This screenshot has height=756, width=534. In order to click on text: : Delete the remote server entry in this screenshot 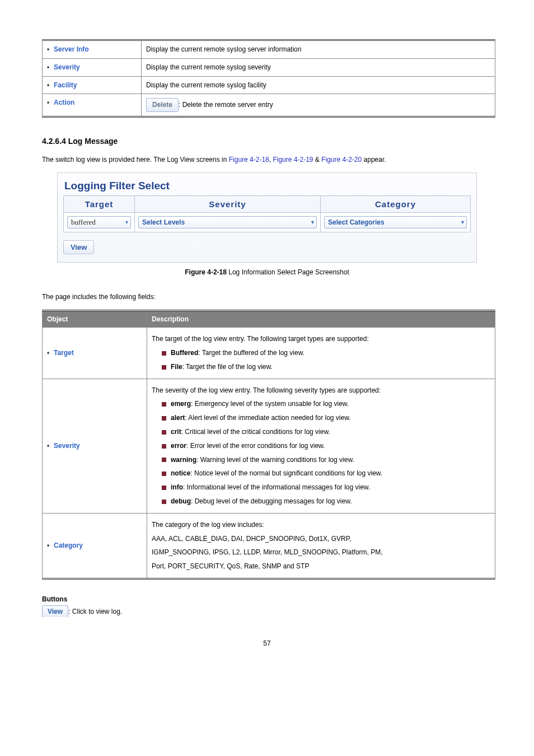, I will do `click(226, 105)`.